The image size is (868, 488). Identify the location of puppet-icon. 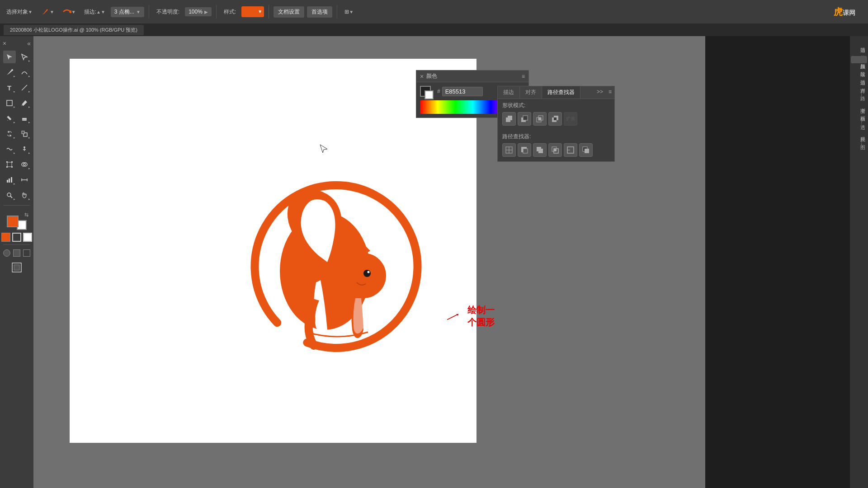
(24, 149).